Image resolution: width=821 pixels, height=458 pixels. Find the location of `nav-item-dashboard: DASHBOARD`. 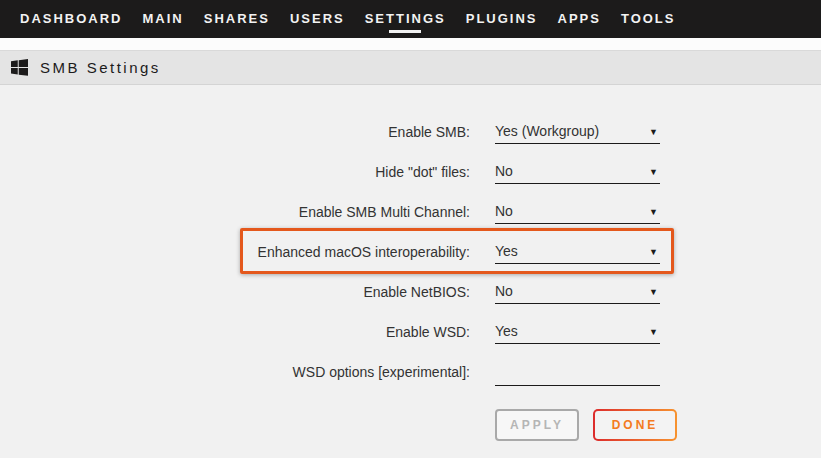

nav-item-dashboard: DASHBOARD is located at coordinates (72, 19).